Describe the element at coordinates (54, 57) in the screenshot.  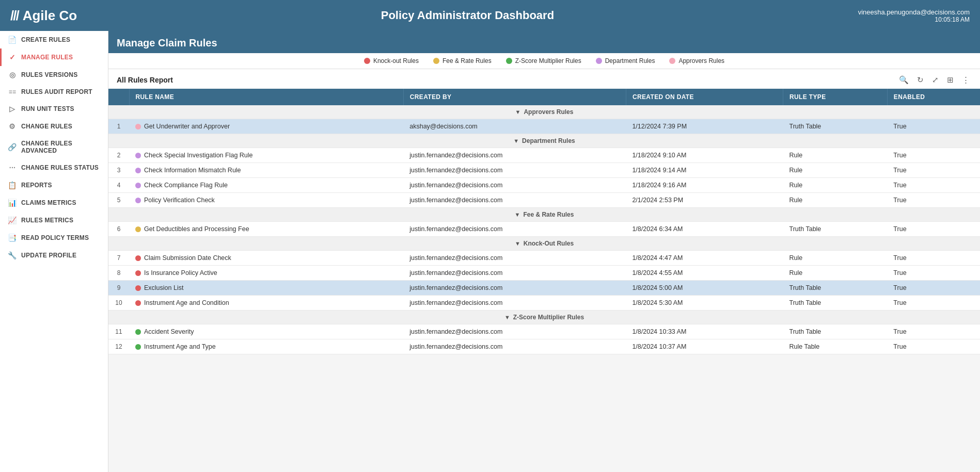
I see `sidebar-item-manage-rules: ✓ MANAGE RULES` at that location.